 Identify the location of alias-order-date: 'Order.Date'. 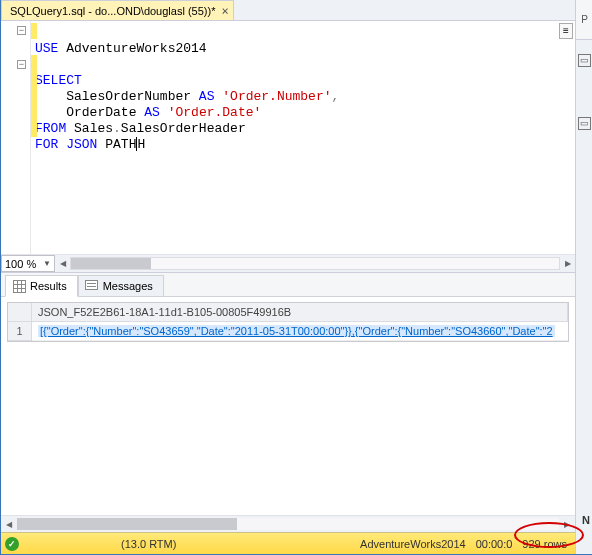
(215, 112).